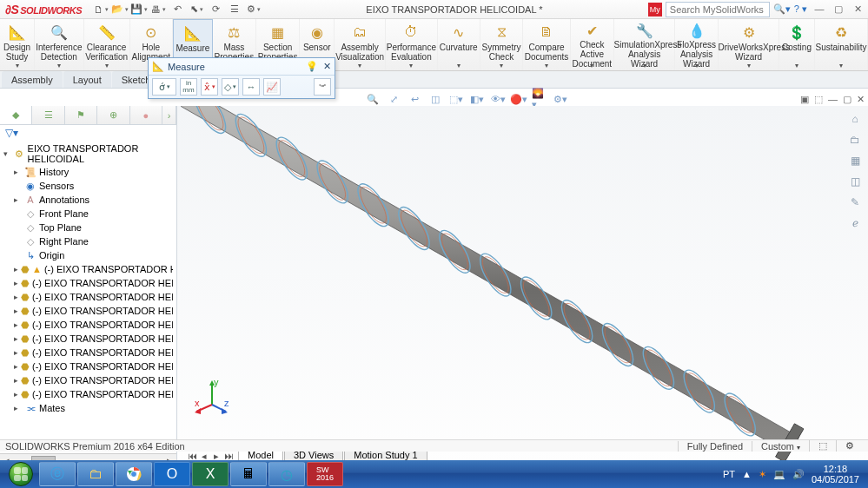  What do you see at coordinates (801, 9) in the screenshot?
I see `help-icon: ? ▾` at bounding box center [801, 9].